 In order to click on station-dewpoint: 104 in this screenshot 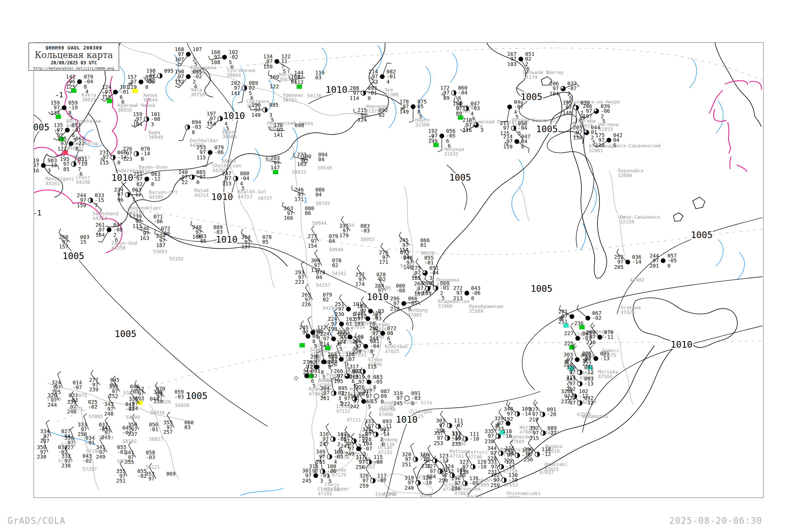, I will do `click(554, 94)`.